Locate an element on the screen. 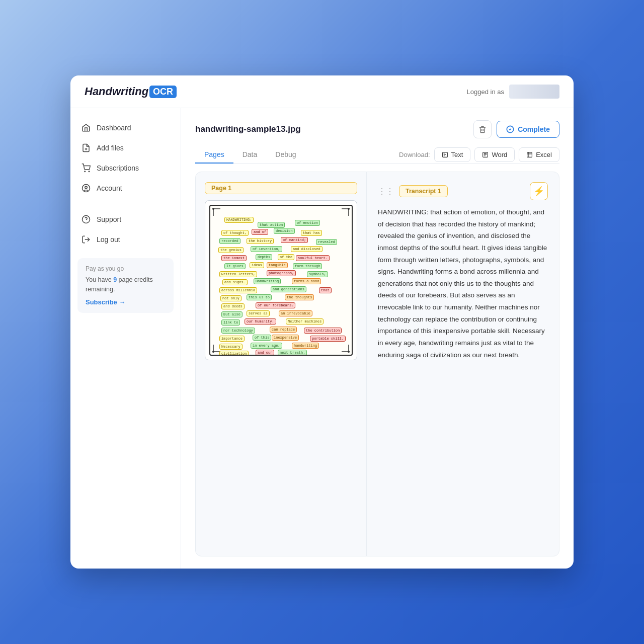  download-text-button: Text is located at coordinates (453, 155).